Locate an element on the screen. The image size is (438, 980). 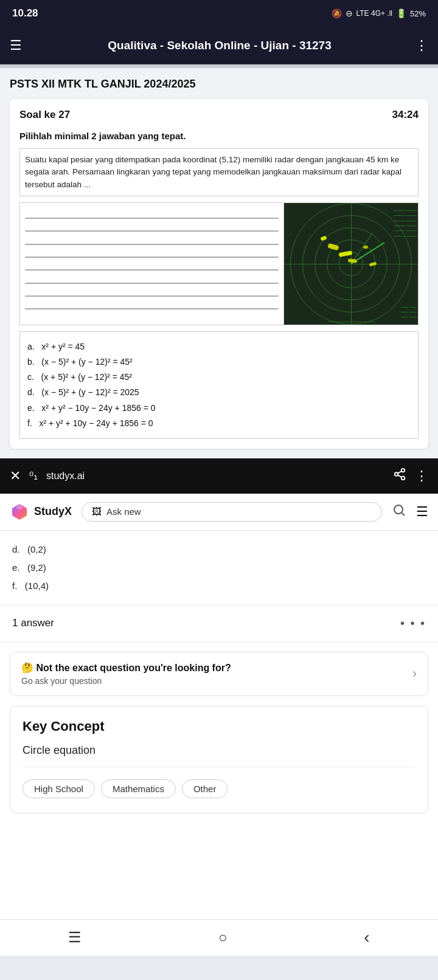
answer-e: e. x² + y² − 10y − 24y + 1856 = 0 is located at coordinates (219, 409).